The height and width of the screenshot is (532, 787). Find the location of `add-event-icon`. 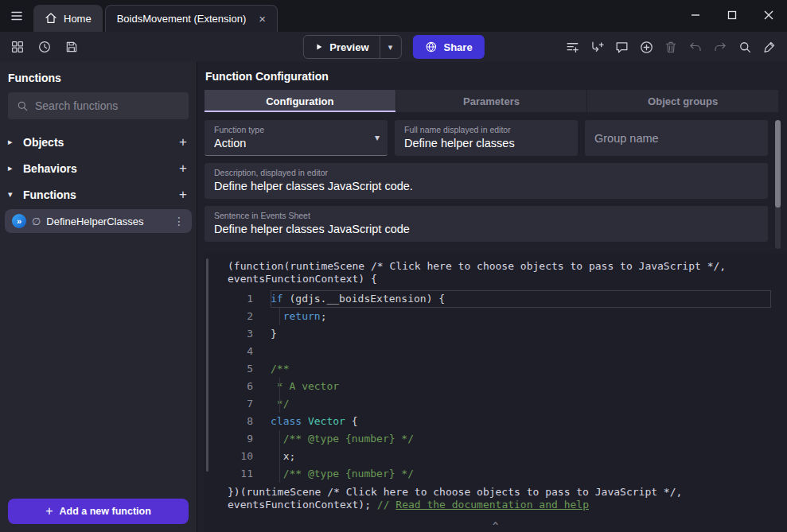

add-event-icon is located at coordinates (573, 48).